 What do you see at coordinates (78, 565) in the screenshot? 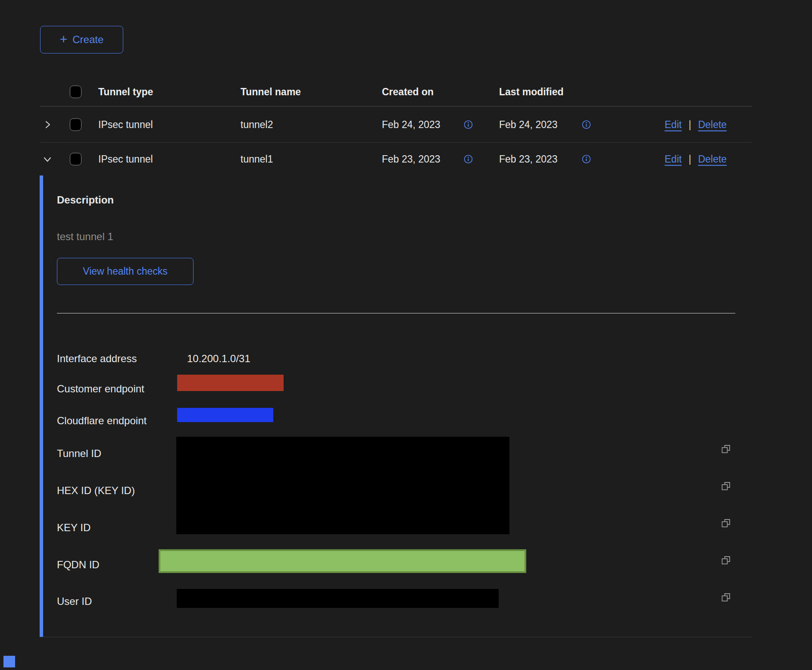
I see `fqdn-id-label: FQDN ID` at bounding box center [78, 565].